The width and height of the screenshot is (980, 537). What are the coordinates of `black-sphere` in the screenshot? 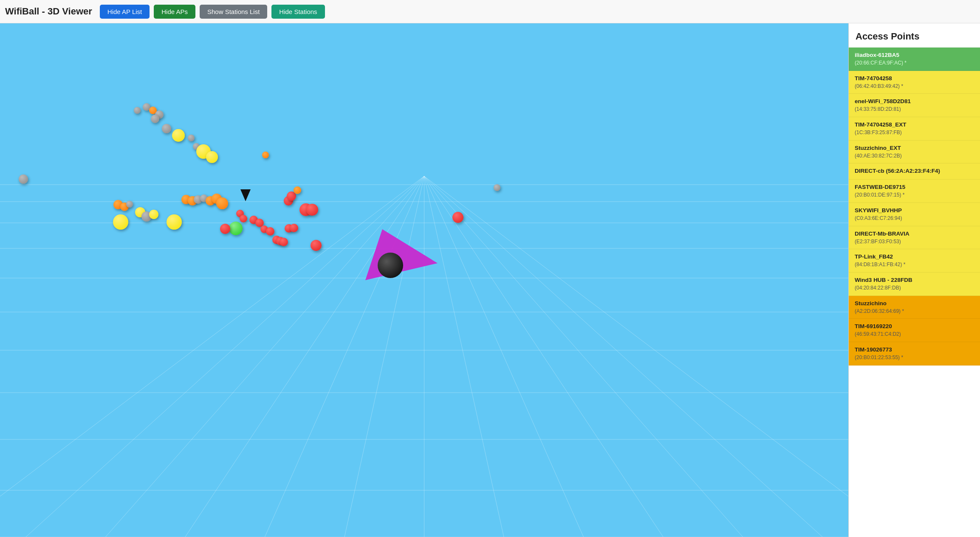 It's located at (390, 265).